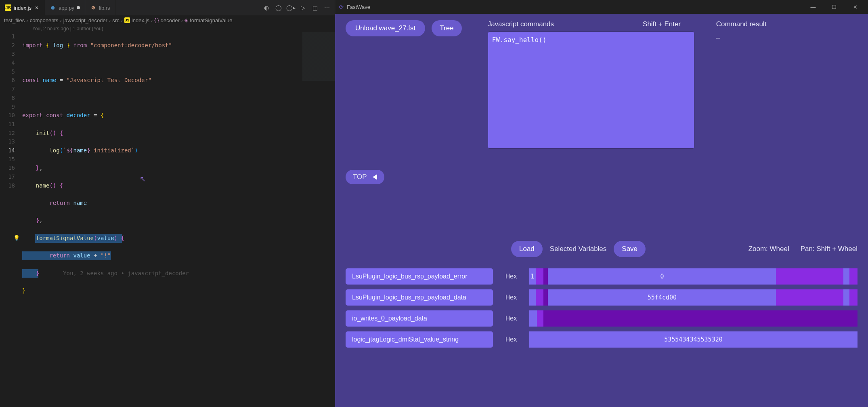 The height and width of the screenshot is (407, 868). Describe the element at coordinates (602, 318) in the screenshot. I see `signal-row: io_writes_0_payload_dataHex` at that location.